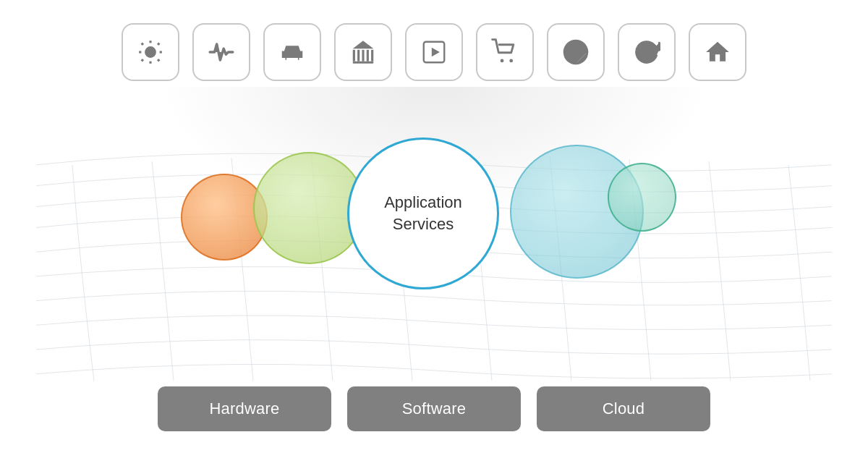 Image resolution: width=868 pixels, height=453 pixels. What do you see at coordinates (363, 52) in the screenshot?
I see `bank-icon` at bounding box center [363, 52].